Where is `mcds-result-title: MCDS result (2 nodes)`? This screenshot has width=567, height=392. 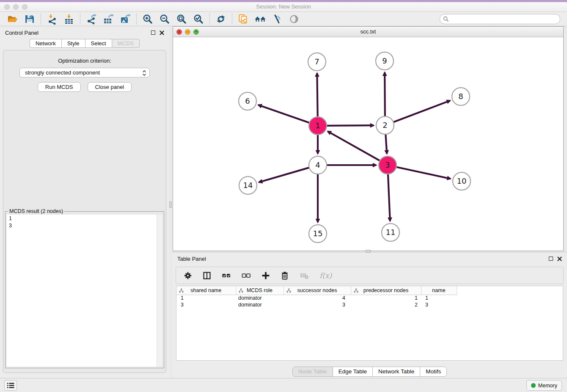
mcds-result-title: MCDS result (2 nodes) is located at coordinates (36, 211).